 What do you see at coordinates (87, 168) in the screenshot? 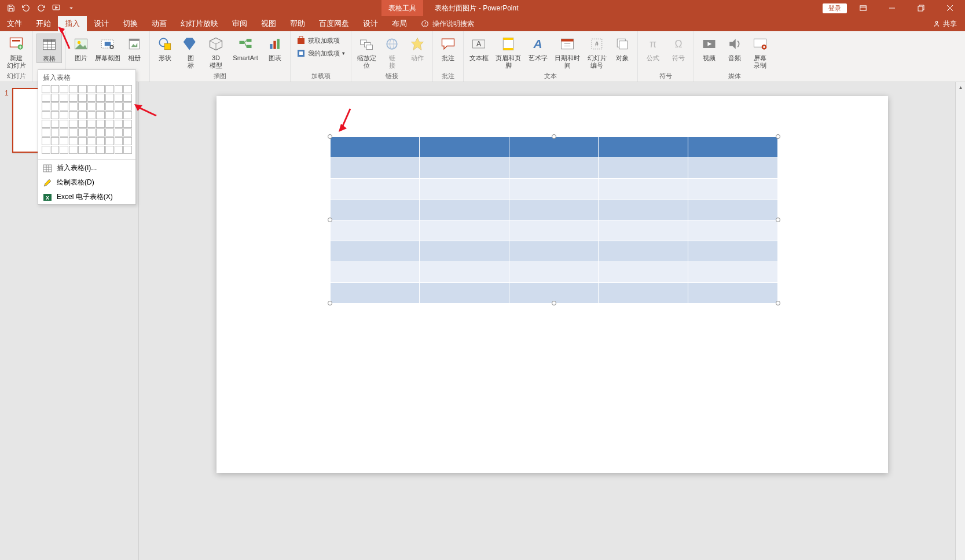
I see `insert-table-menu-item: 插入表格(I)...` at bounding box center [87, 168].